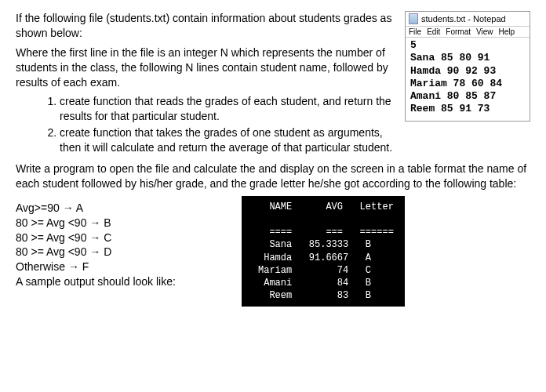 This screenshot has width=546, height=392. I want to click on sample-output-console: NAME AVG Letter ==== === ====== Sana 85.…, so click(323, 252).